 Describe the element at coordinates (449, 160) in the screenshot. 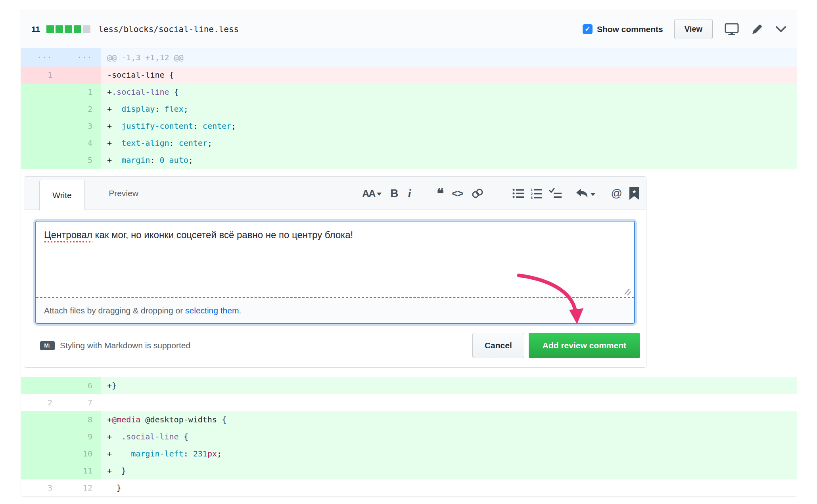

I see `code-line: + margin: 0 auto;` at that location.